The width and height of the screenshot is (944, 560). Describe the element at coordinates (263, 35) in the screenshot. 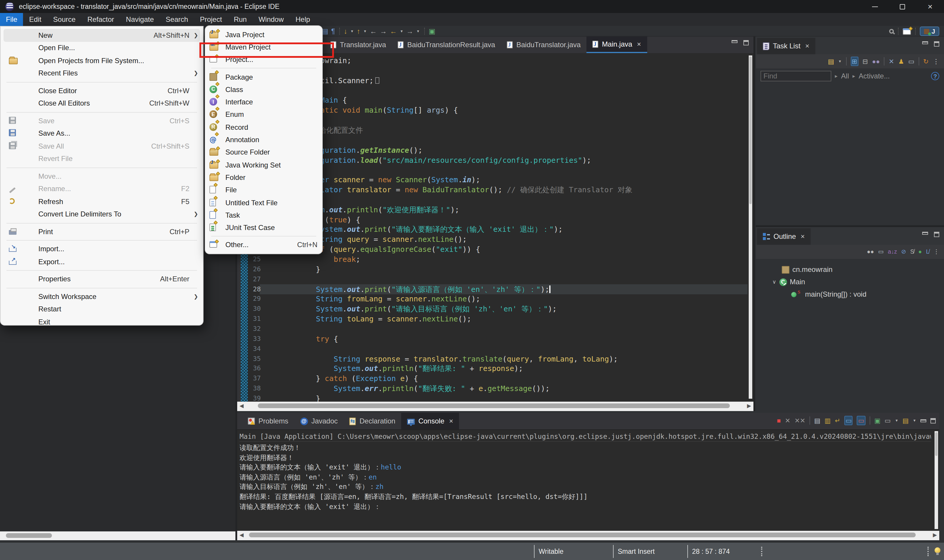

I see `new-submenu-item-java-project: JJava Project` at that location.